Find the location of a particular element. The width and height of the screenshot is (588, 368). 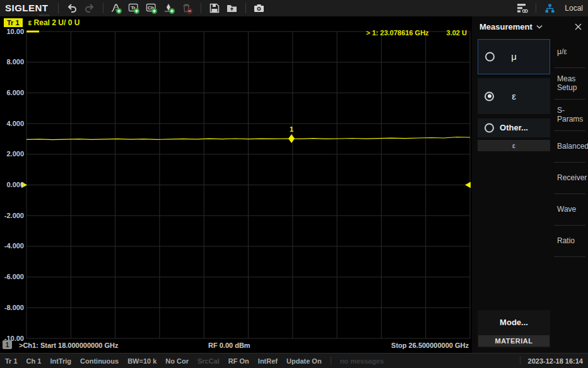

status-update: Update On is located at coordinates (304, 361).